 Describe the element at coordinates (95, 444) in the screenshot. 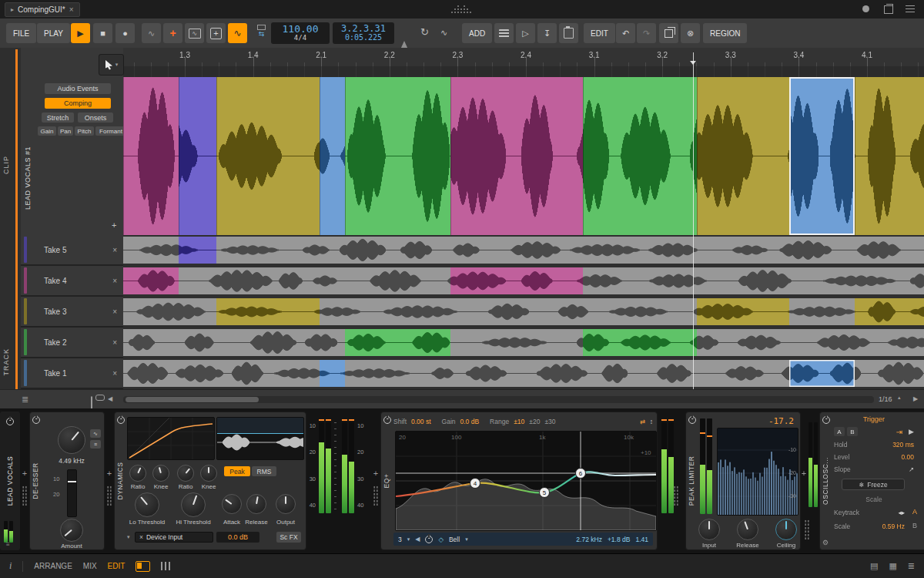

I see `deesser-mode-button: ≡` at that location.